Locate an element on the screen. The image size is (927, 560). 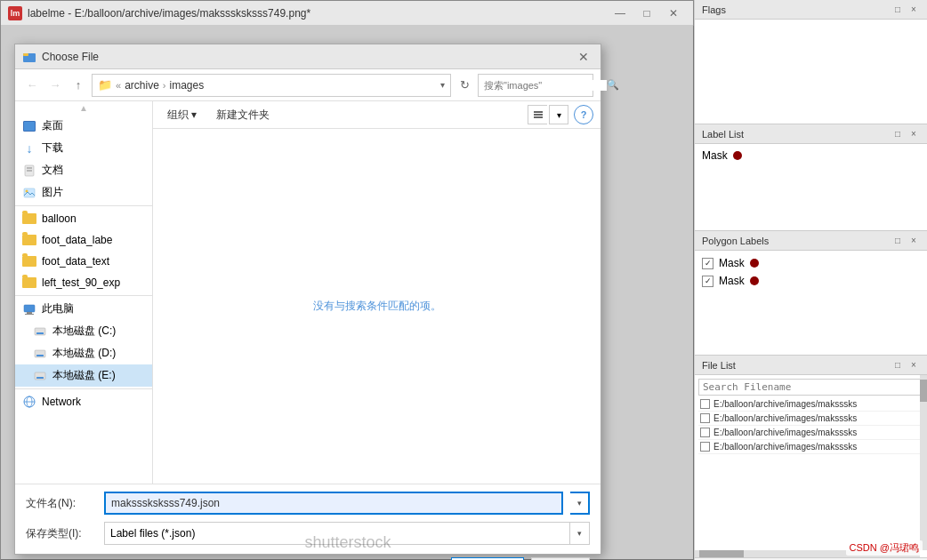
sidebar-label-left-test: left_test_90_exp is located at coordinates (81, 283).